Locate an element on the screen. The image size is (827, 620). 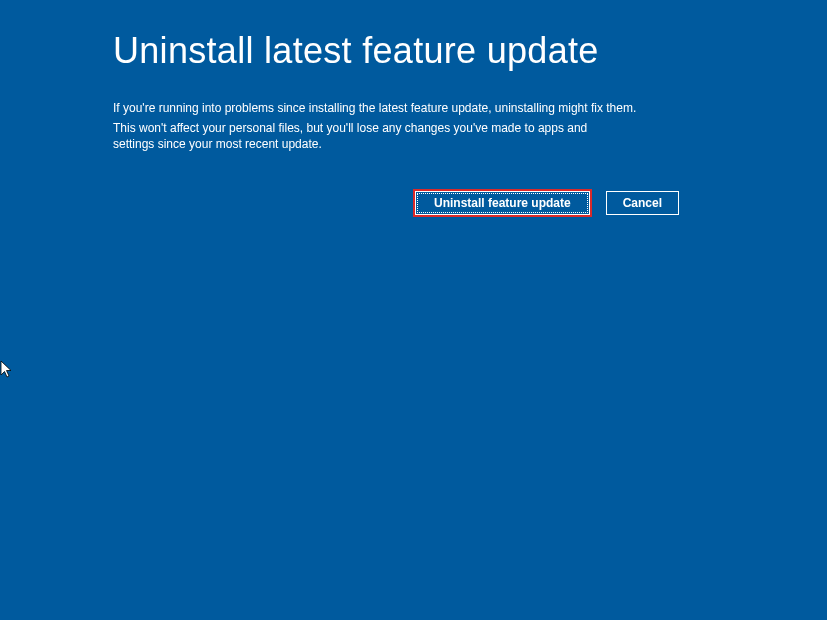
description-paragraph-2: This won't affect your personal files, b… is located at coordinates (353, 136).